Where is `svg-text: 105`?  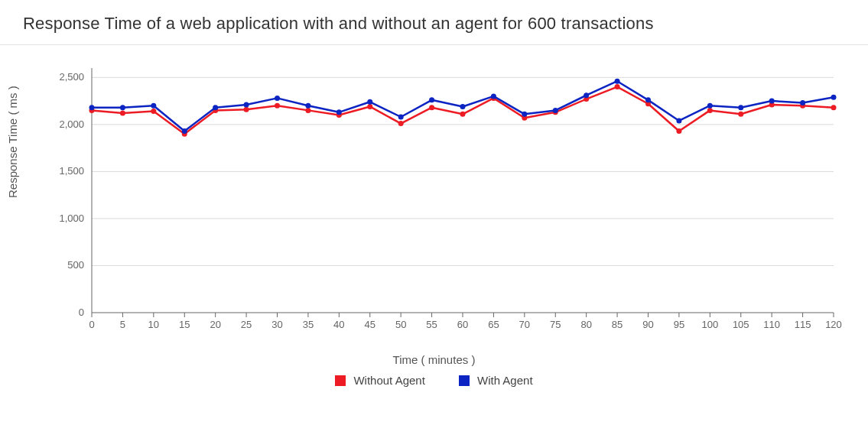
svg-text: 105 is located at coordinates (741, 324).